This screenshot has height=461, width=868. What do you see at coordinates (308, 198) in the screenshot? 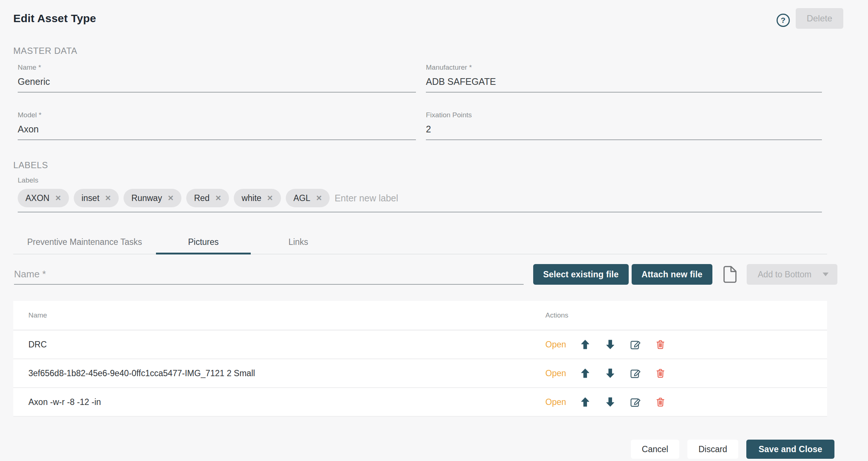
I see `label-chip: AGL ✕` at bounding box center [308, 198].